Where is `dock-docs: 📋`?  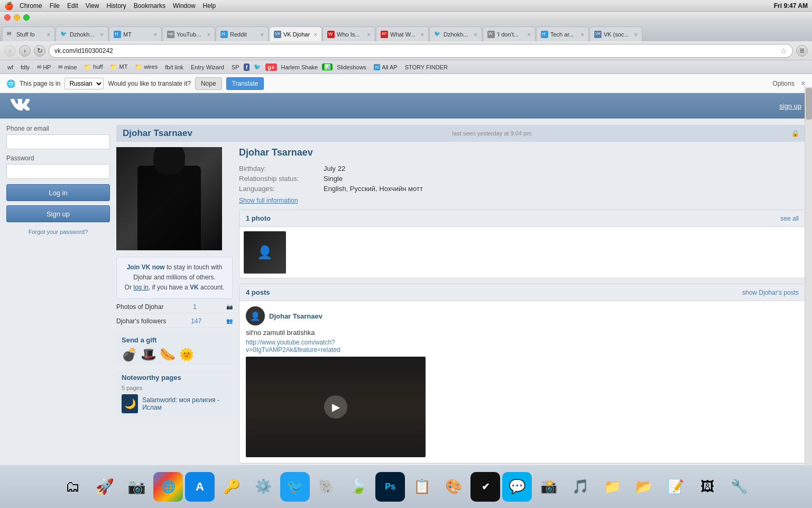 dock-docs: 📋 is located at coordinates (422, 487).